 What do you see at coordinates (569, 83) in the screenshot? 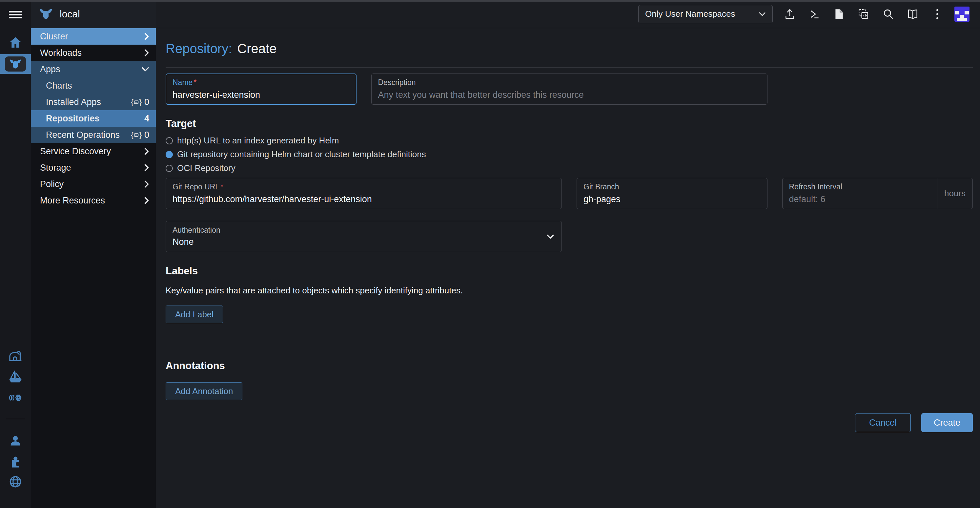
I see `description-field-label: Description` at bounding box center [569, 83].